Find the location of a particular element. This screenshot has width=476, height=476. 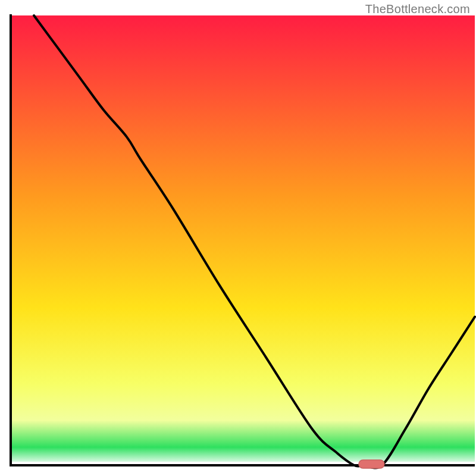

optimum-marker is located at coordinates (371, 464).